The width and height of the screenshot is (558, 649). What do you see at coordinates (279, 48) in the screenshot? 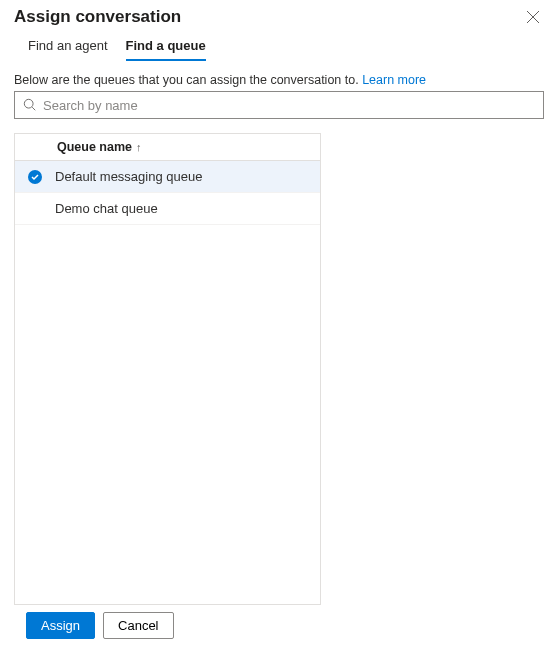
I see `tab-bar: Find an agent Find a queue` at bounding box center [279, 48].